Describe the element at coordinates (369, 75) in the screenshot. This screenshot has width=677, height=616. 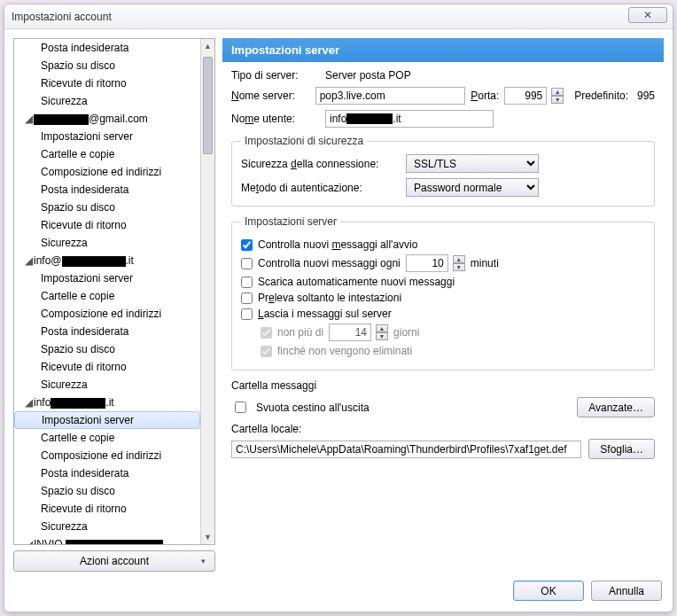
I see `server-type-value: Server posta POP` at that location.